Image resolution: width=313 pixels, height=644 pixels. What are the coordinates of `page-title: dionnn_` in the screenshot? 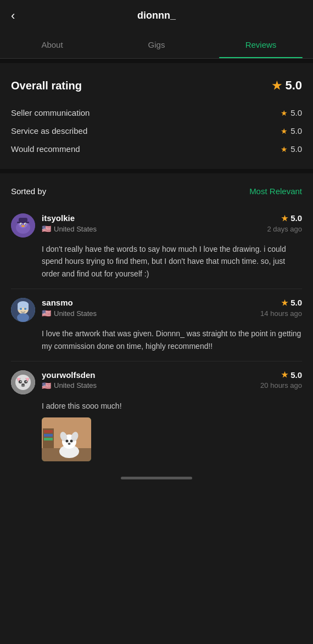 It's located at (156, 15).